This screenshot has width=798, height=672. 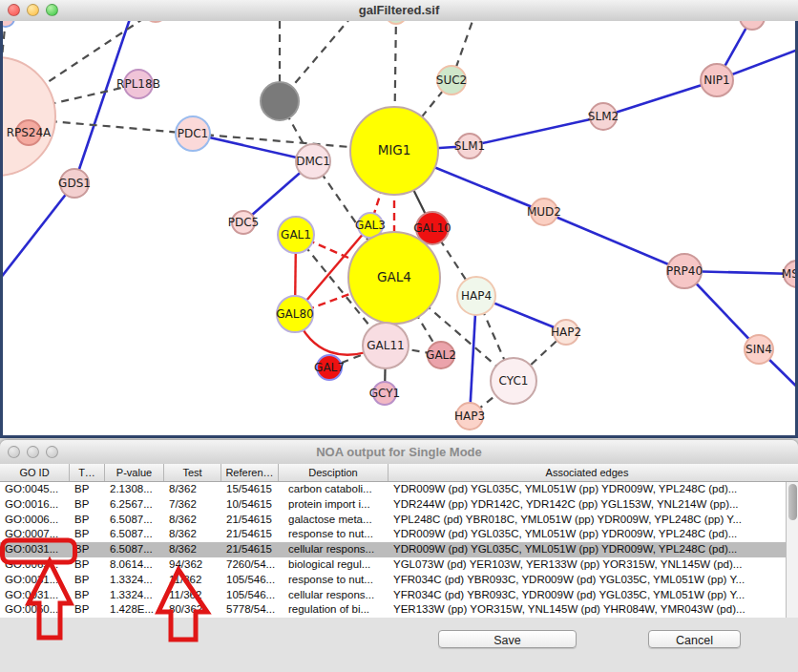 I want to click on cell-description: cellular respons..., so click(x=334, y=550).